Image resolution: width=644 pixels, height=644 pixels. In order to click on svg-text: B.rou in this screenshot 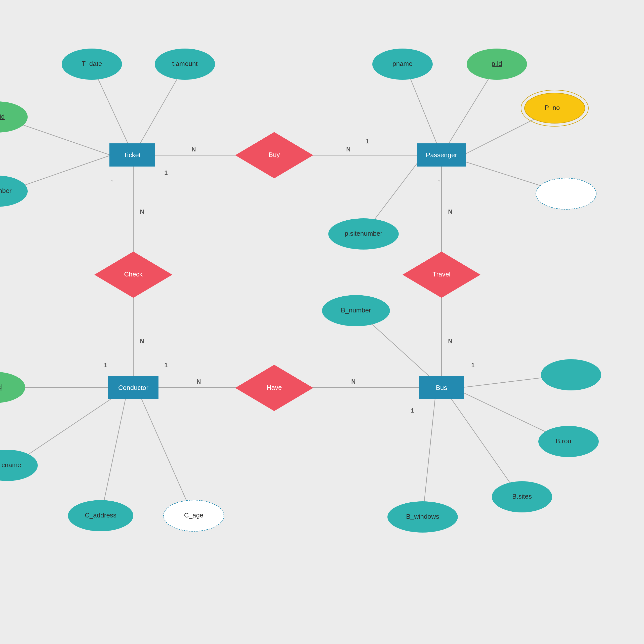, I will do `click(563, 441)`.